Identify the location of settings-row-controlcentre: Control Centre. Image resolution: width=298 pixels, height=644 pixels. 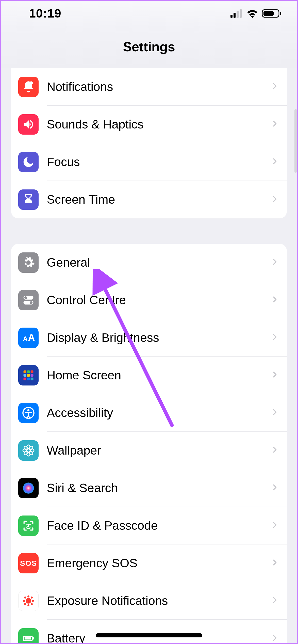
(149, 300).